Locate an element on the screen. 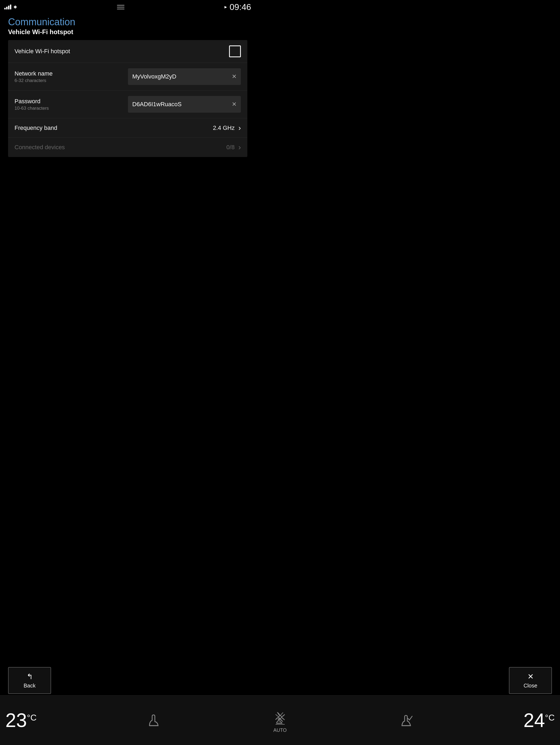 Image resolution: width=560 pixels, height=745 pixels. password-clear-button: ✕ is located at coordinates (234, 104).